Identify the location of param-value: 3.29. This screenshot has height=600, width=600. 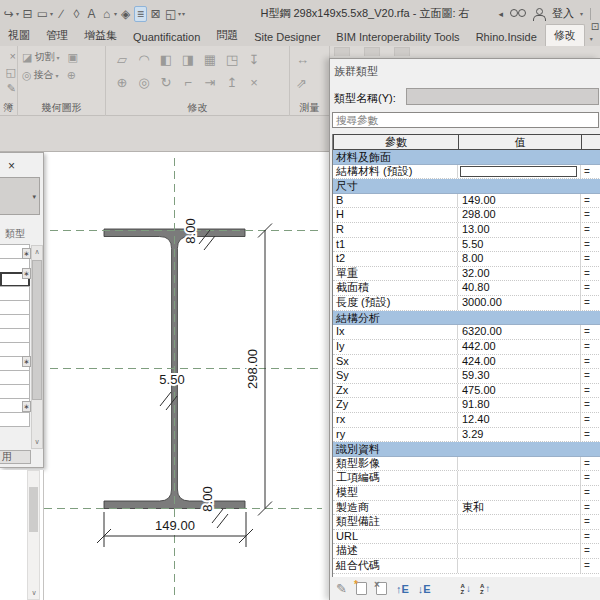
(520, 435).